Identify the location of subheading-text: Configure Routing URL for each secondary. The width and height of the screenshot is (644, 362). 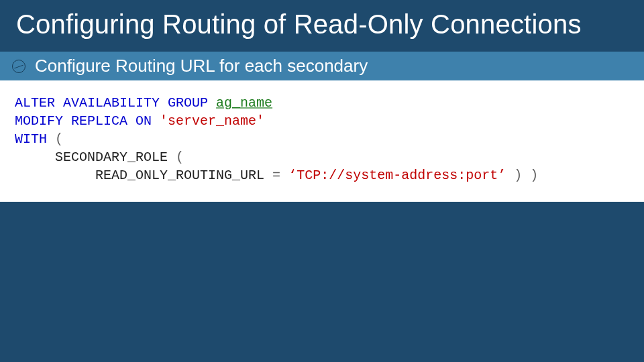
(201, 66).